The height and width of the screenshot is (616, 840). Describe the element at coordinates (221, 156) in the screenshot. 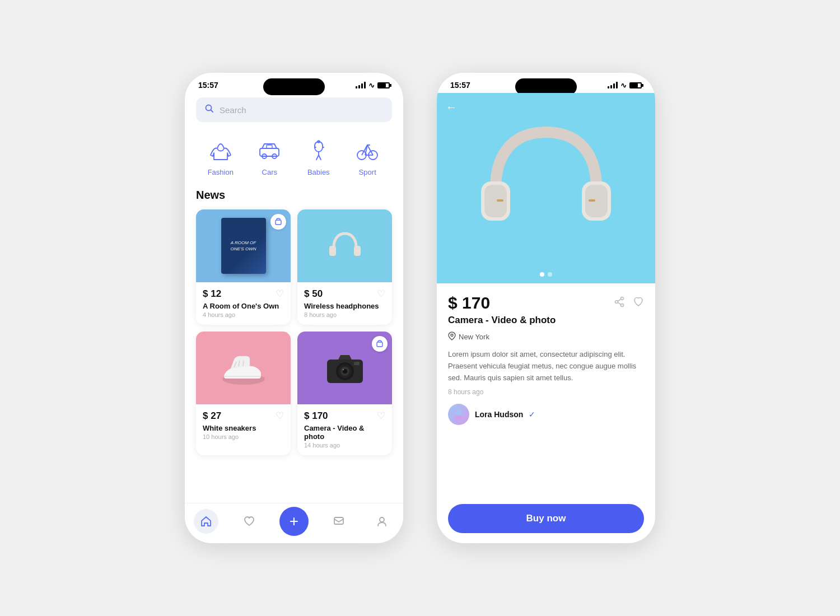

I see `category-fashion: Fashion` at that location.